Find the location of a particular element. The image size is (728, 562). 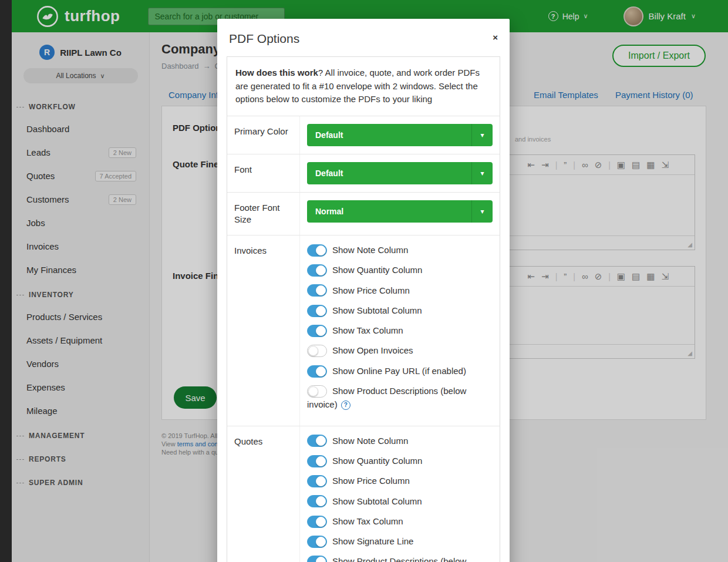

footer-font-size-select: Normal▾ is located at coordinates (400, 211).